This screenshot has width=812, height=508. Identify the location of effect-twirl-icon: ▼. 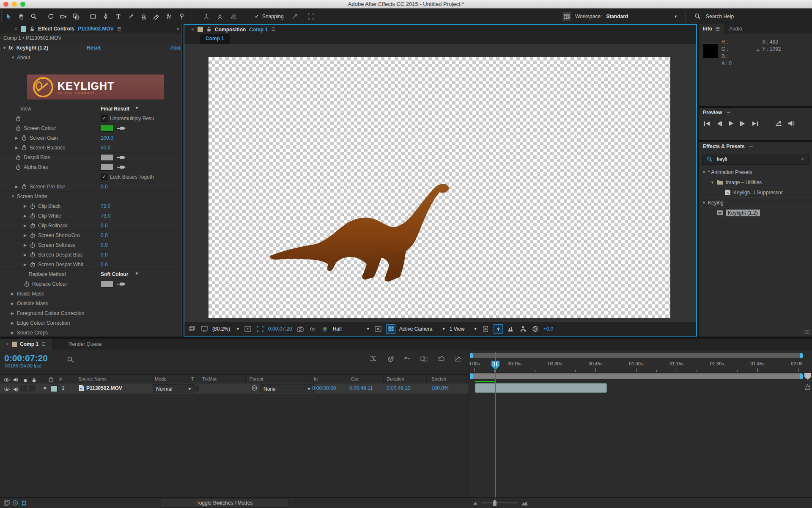
(5, 48).